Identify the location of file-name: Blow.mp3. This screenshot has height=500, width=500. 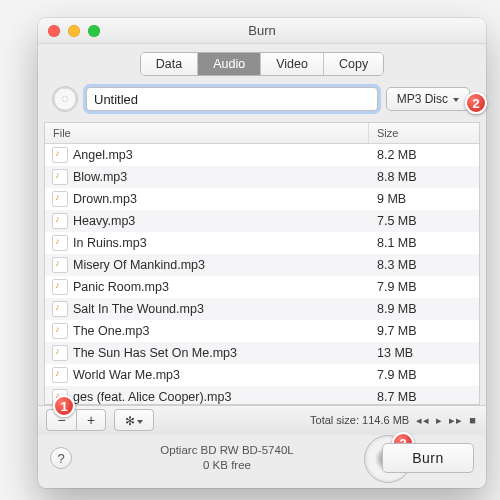
(221, 177).